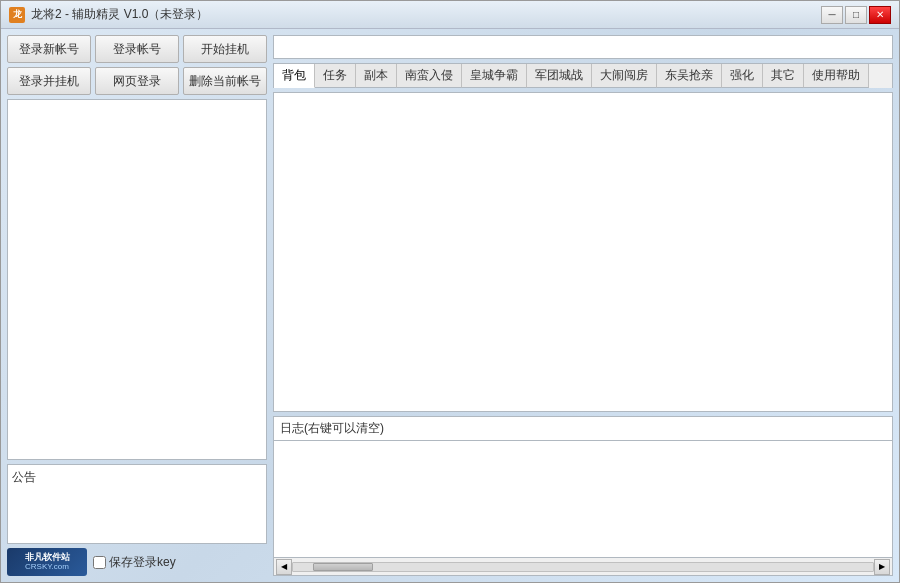 Image resolution: width=900 pixels, height=583 pixels. Describe the element at coordinates (48, 566) in the screenshot. I see `logo-line2: CRSKY.com` at that location.